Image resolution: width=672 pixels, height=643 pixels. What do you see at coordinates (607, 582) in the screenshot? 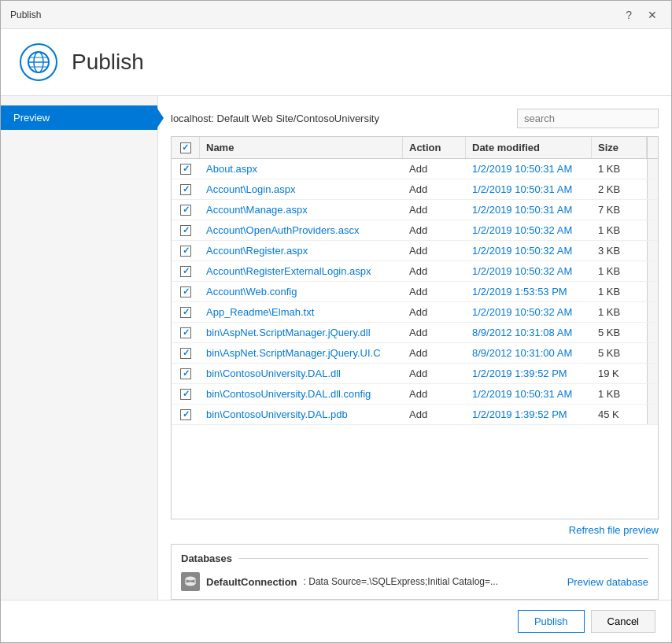
I see `preview-database-link: Preview database` at bounding box center [607, 582].